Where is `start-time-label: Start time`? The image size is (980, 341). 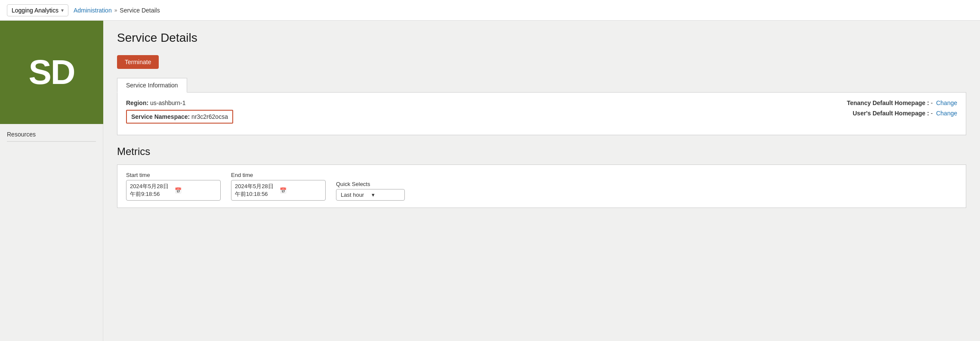 start-time-label: Start time is located at coordinates (173, 175).